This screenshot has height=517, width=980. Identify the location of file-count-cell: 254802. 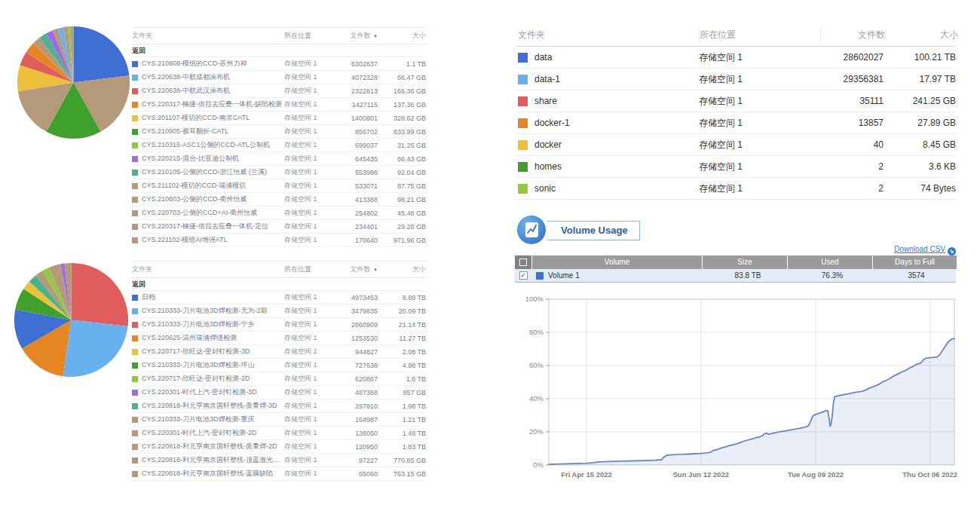
(355, 213).